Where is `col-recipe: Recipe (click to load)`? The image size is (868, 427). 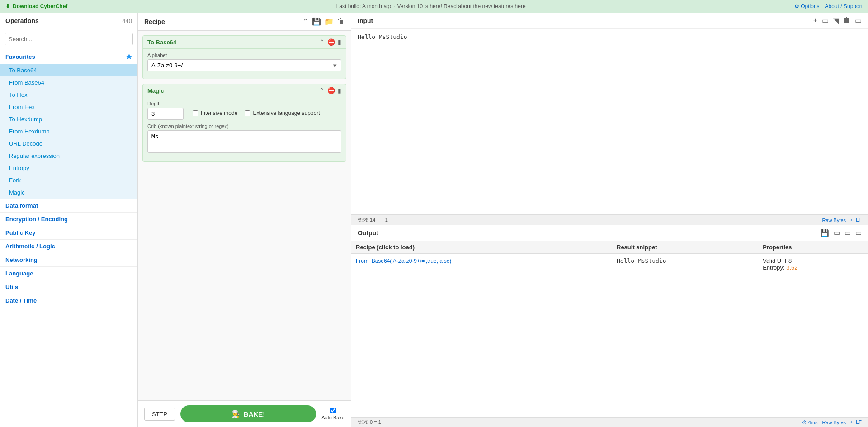
col-recipe: Recipe (click to load) is located at coordinates (482, 247).